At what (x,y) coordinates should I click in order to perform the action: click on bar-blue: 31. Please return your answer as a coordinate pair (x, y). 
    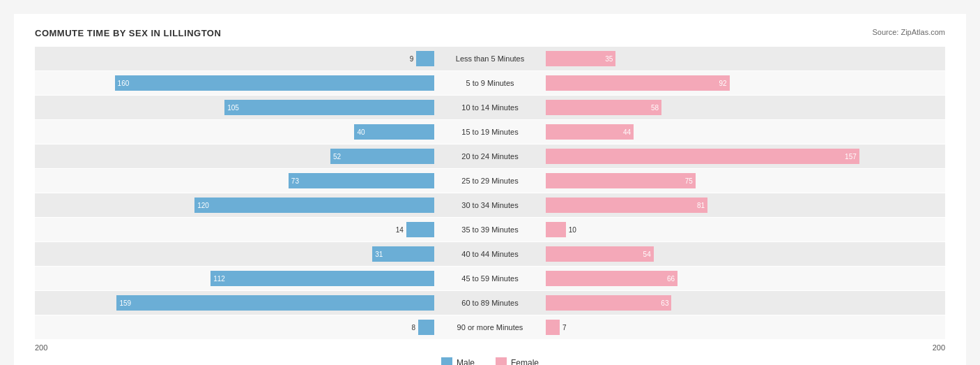
    Looking at the image, I should click on (403, 254).